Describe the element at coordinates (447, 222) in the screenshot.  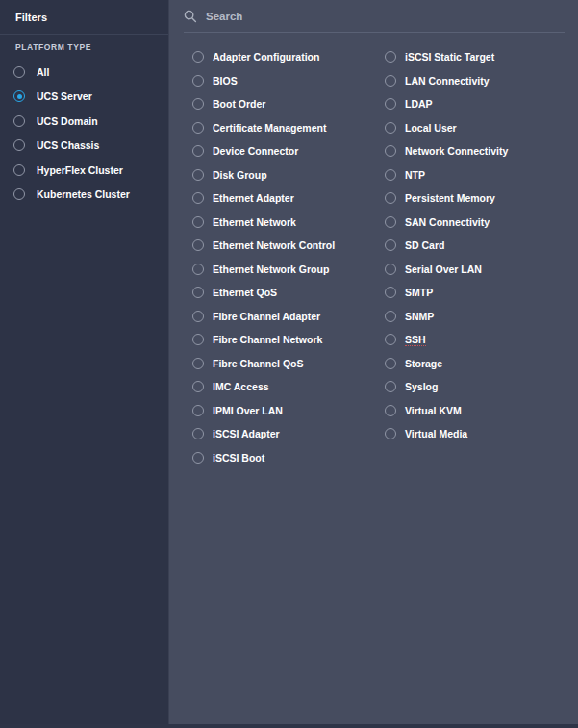
I see `policy-label: SAN Connectivity` at that location.